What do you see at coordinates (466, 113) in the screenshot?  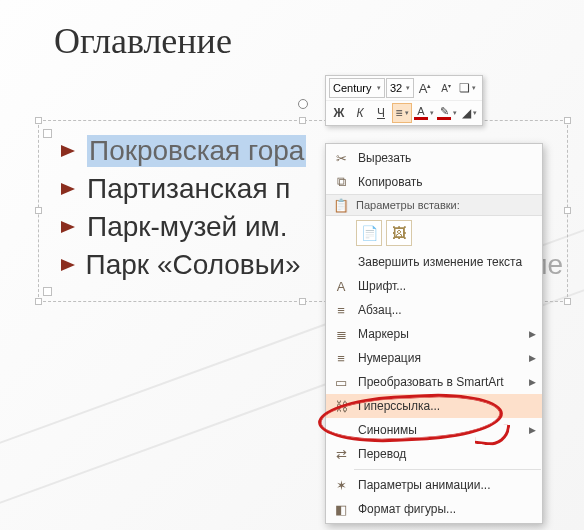 I see `brush-icon: ◢` at bounding box center [466, 113].